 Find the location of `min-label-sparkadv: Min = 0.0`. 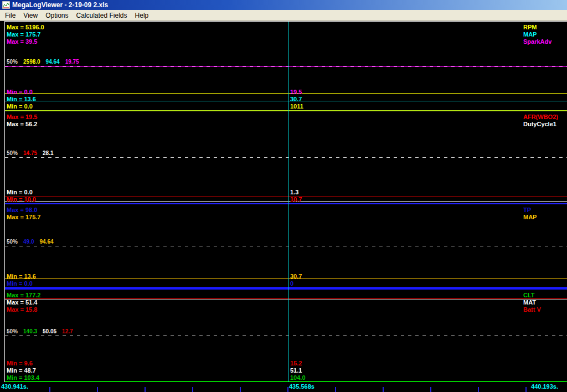

min-label-sparkadv: Min = 0.0 is located at coordinates (21, 92).